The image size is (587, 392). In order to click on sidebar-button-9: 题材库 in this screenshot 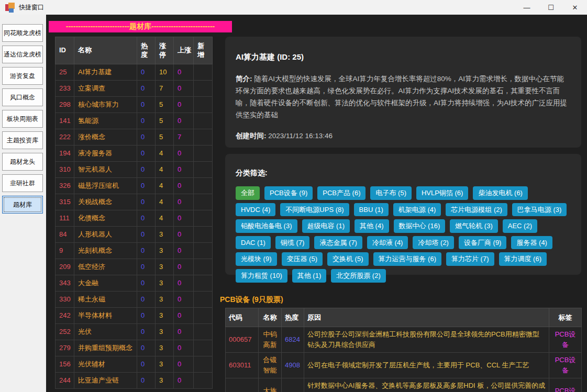, I will do `click(23, 205)`.